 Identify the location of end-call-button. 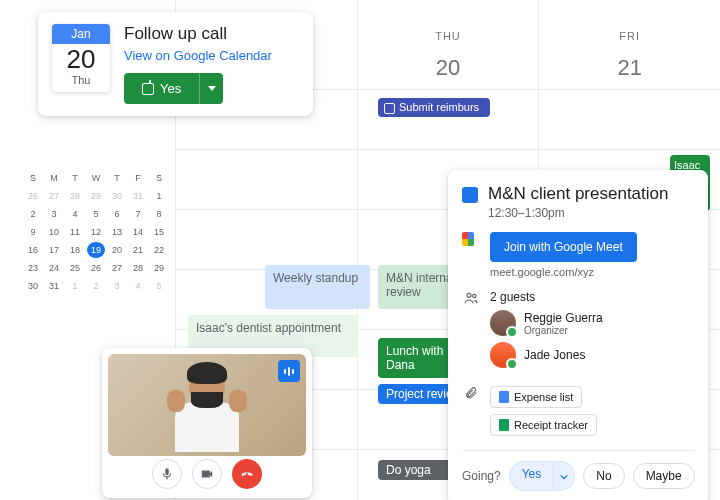
(247, 474).